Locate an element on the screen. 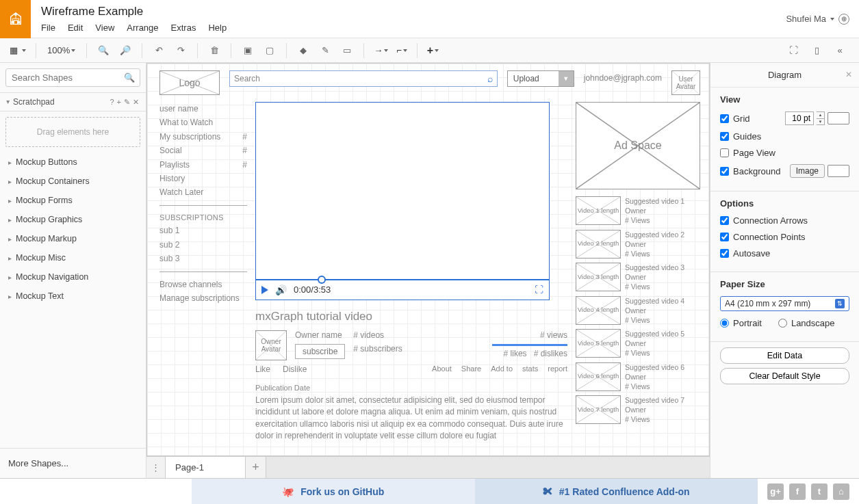 The height and width of the screenshot is (504, 859). wf-like-button: Like is located at coordinates (263, 369).